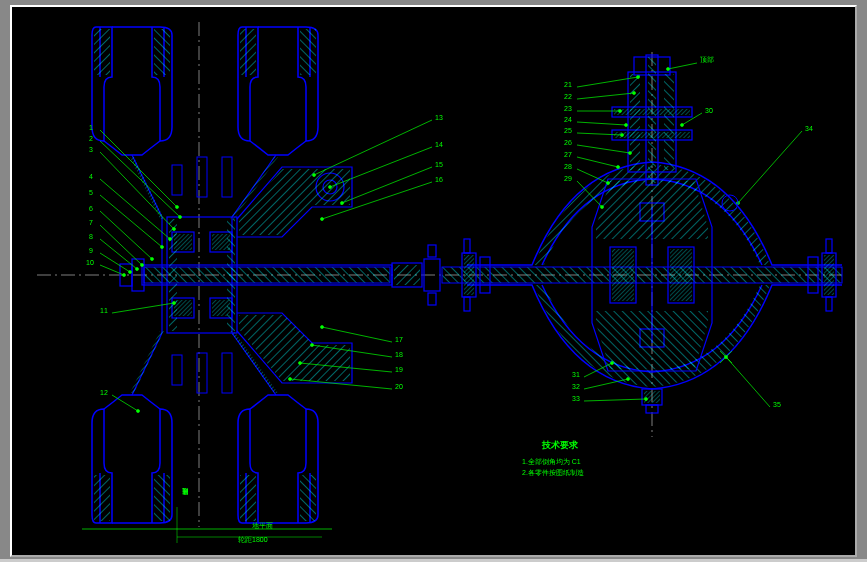  I want to click on callout-26: 26, so click(568, 142).